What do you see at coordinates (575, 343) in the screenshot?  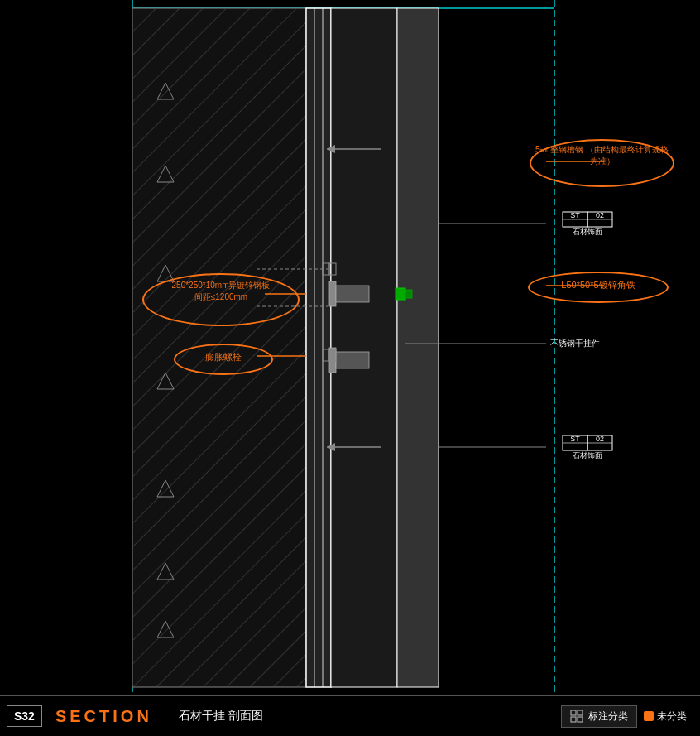 I see `svg-text: 不锈钢干挂件` at bounding box center [575, 343].